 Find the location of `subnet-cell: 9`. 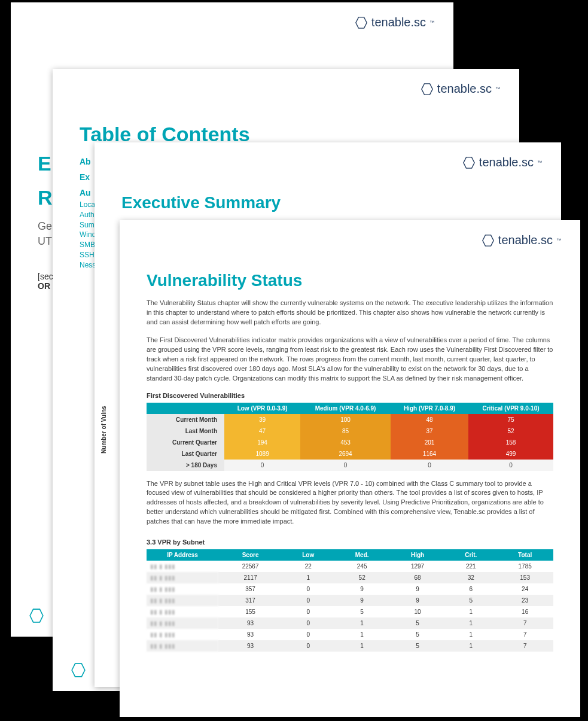

subnet-cell: 9 is located at coordinates (418, 601).